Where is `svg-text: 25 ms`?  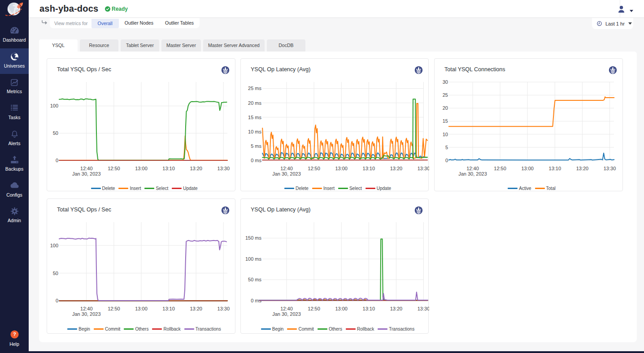
svg-text: 25 ms is located at coordinates (255, 88).